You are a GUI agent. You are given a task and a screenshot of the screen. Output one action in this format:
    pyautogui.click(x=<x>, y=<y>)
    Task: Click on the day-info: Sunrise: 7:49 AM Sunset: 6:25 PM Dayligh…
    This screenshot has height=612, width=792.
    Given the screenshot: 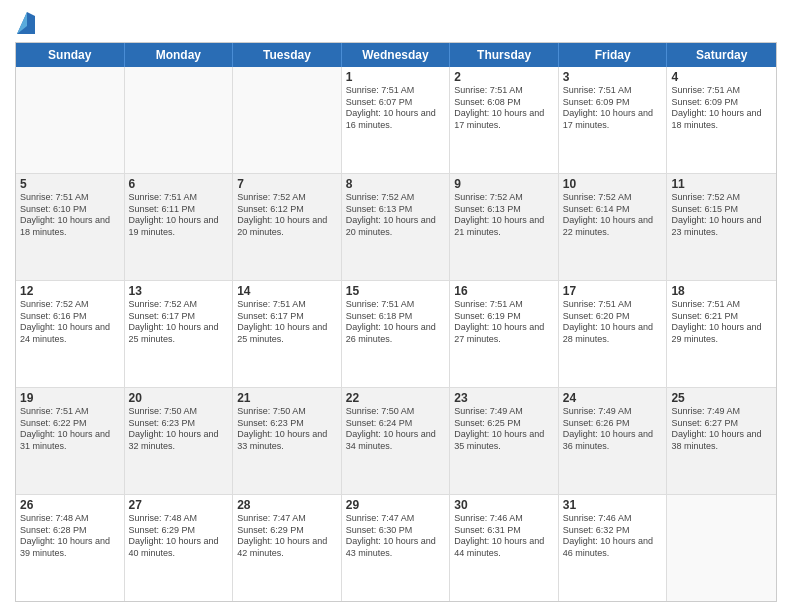 What is the action you would take?
    pyautogui.click(x=504, y=430)
    